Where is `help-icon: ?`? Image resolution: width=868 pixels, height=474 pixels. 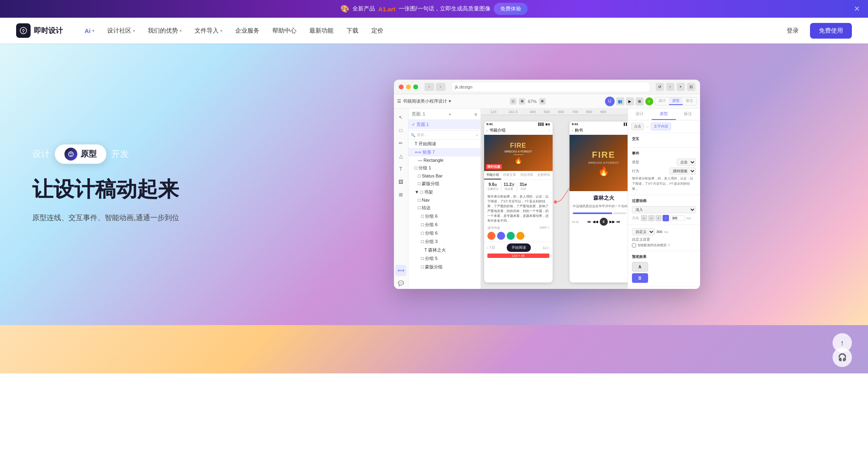 help-icon: ? is located at coordinates (669, 245).